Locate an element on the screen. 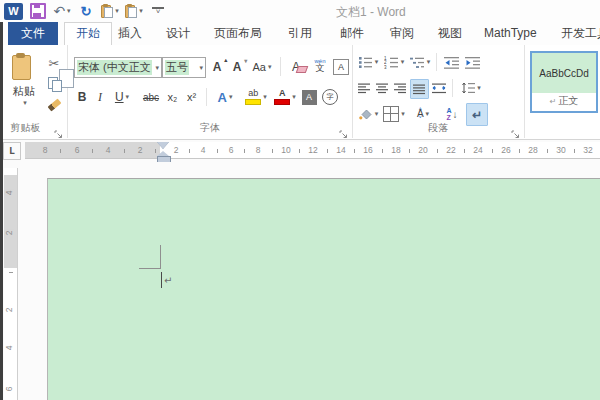 The height and width of the screenshot is (400, 600). word-logo-button is located at coordinates (14, 11).